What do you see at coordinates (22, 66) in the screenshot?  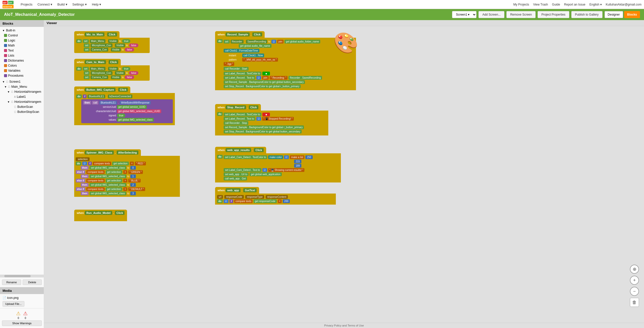 I see `sidebar-item-colors: Colors` at bounding box center [22, 66].